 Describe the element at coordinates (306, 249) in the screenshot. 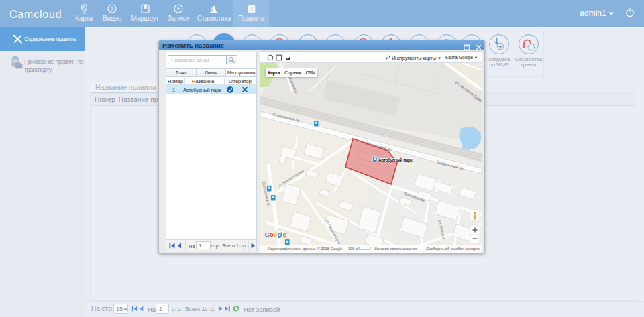

I see `svg-text:Картографические данные © 2018: Картографические данные © 2018 Google` at that location.